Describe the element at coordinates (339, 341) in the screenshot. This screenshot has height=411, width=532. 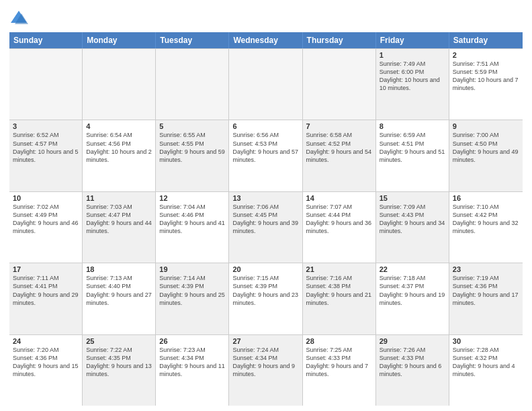
I see `day-number: 28` at that location.